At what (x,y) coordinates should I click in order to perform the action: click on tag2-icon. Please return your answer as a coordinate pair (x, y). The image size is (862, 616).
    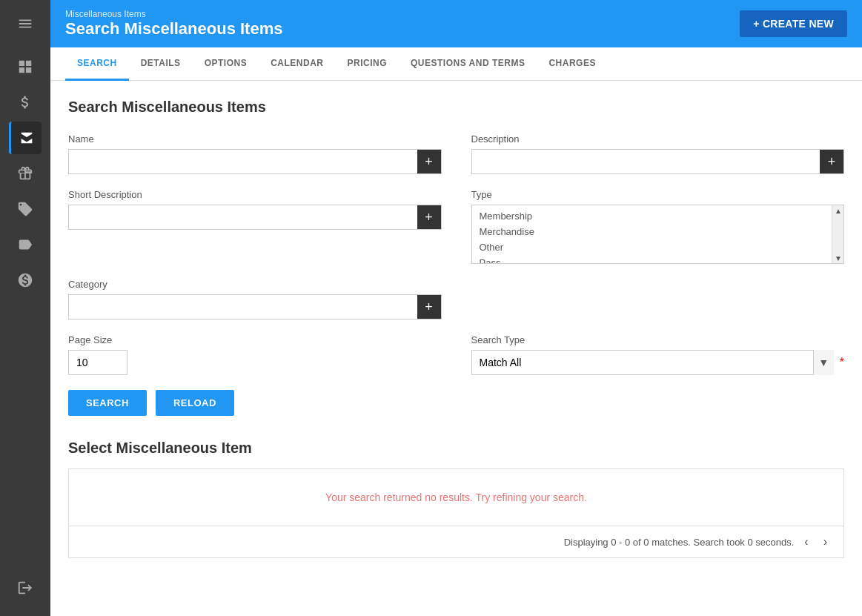
    Looking at the image, I should click on (25, 245).